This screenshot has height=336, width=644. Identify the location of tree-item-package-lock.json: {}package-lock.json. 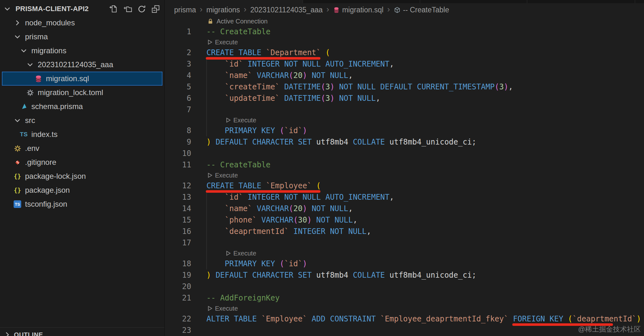
(82, 176).